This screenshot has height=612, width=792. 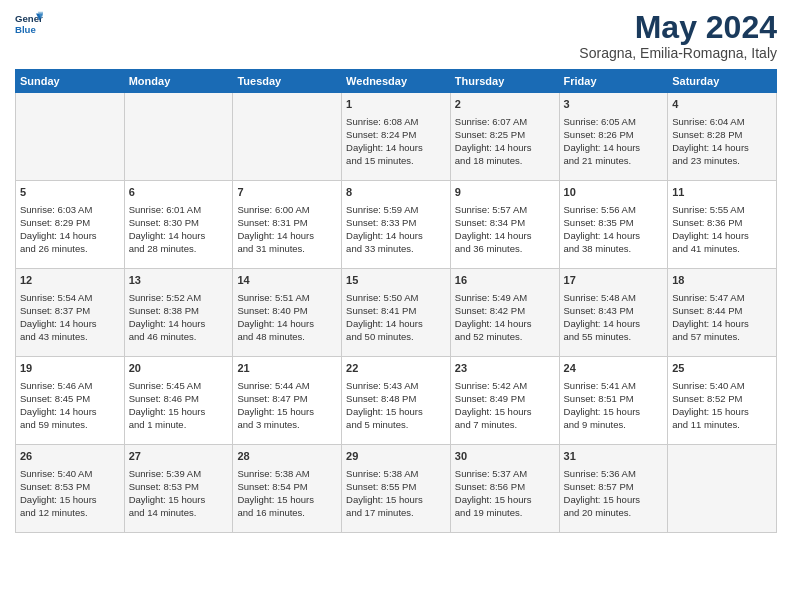 I want to click on col-header-friday: Friday, so click(x=614, y=82).